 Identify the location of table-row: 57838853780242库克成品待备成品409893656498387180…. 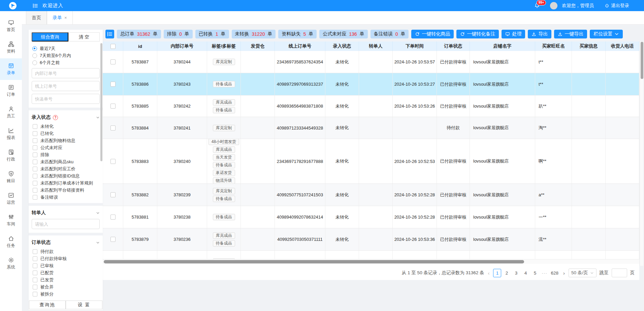
(371, 106).